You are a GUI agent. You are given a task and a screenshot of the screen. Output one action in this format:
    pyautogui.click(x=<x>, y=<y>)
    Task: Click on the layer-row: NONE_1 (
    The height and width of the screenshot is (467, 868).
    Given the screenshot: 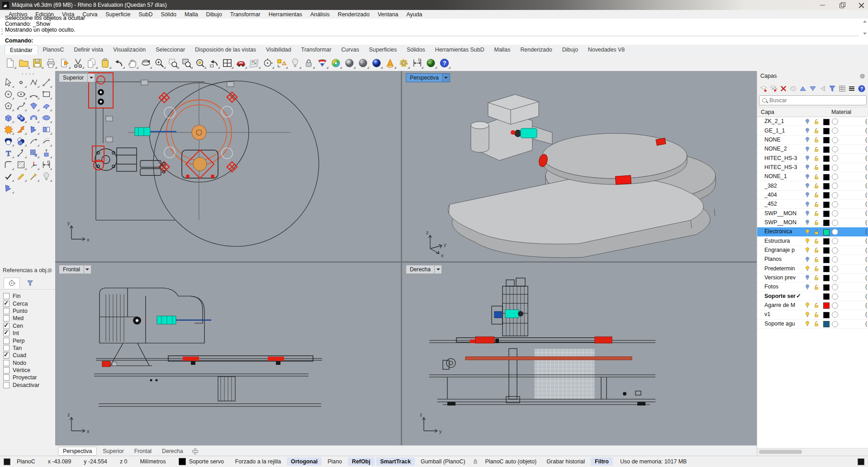 What is the action you would take?
    pyautogui.click(x=812, y=177)
    